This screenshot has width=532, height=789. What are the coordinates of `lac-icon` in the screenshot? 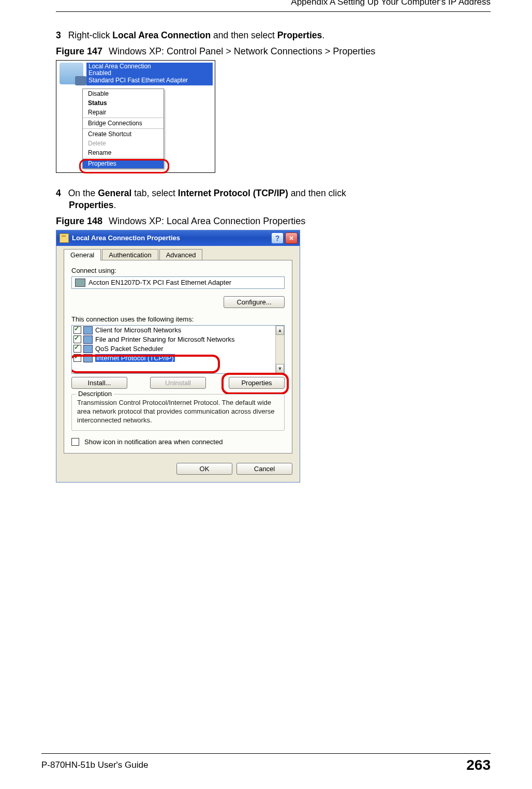 It's located at (71, 74).